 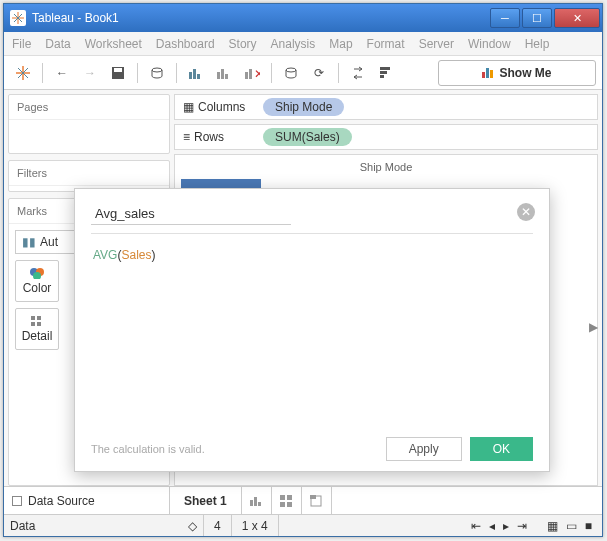 What do you see at coordinates (492, 526) in the screenshot?
I see `prev-icon: ◂` at bounding box center [492, 526].